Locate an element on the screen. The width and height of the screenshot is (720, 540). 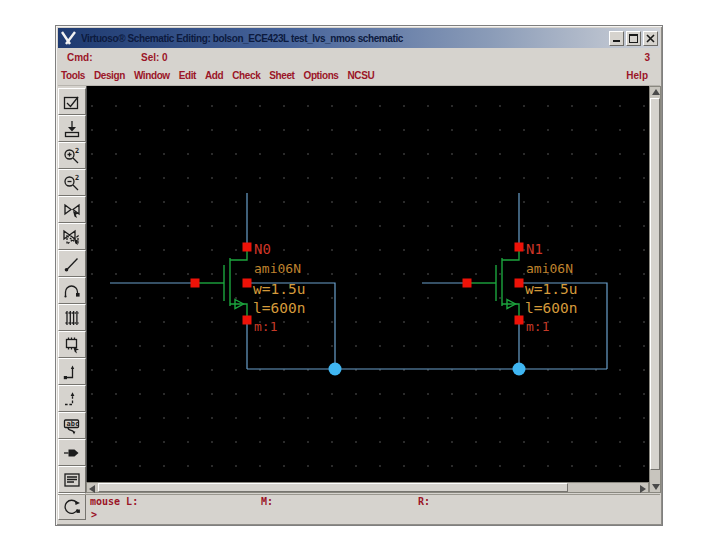
pin-drain-n1 is located at coordinates (520, 248).